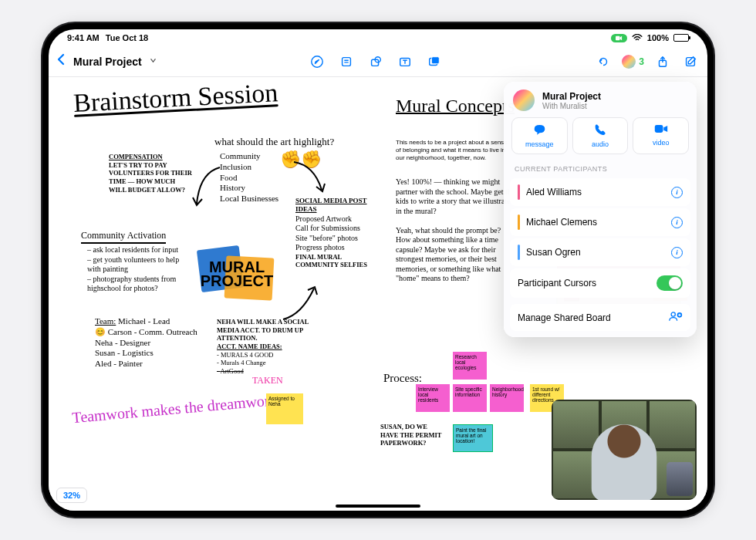 The height and width of the screenshot is (540, 756). What do you see at coordinates (676, 318) in the screenshot?
I see `collaborate-icon` at bounding box center [676, 318].